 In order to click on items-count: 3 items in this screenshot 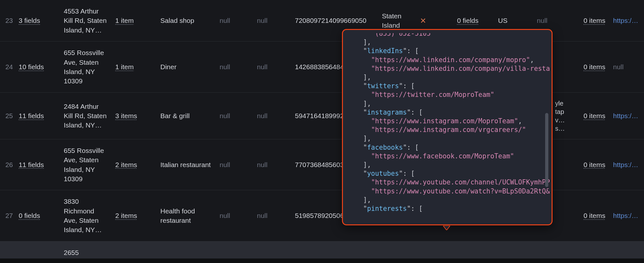, I will do `click(134, 116)`.